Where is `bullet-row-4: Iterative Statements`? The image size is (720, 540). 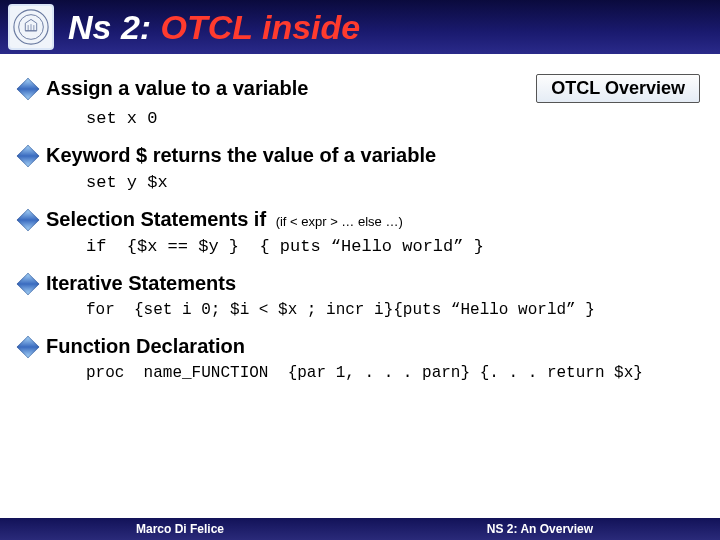 bullet-row-4: Iterative Statements is located at coordinates (360, 284).